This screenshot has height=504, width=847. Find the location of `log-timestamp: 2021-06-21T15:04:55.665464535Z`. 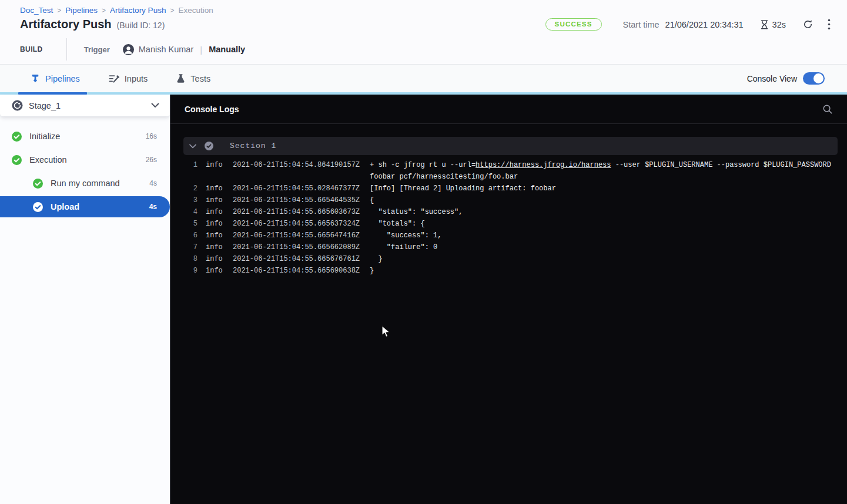

log-timestamp: 2021-06-21T15:04:55.665464535Z is located at coordinates (296, 200).